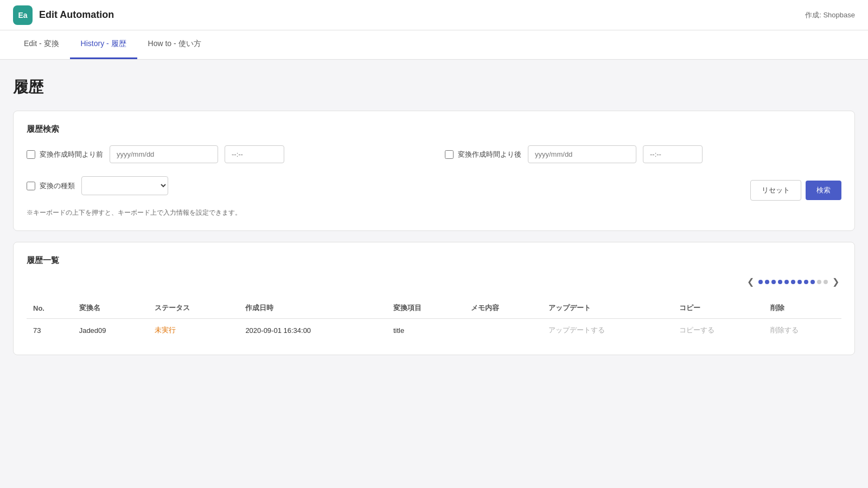 The image size is (868, 488). Describe the element at coordinates (104, 44) in the screenshot. I see `tab-history: History - 履歴` at that location.